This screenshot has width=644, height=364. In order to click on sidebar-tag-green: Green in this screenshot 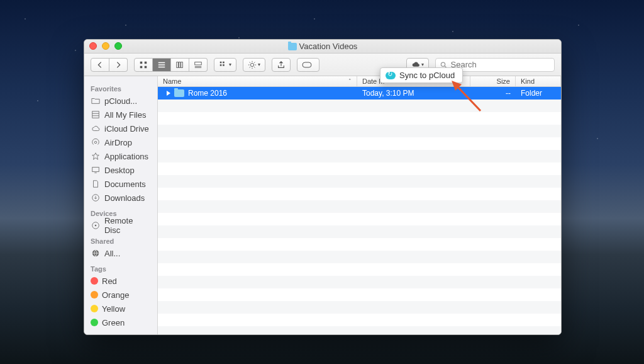, I will do `click(121, 322)`.